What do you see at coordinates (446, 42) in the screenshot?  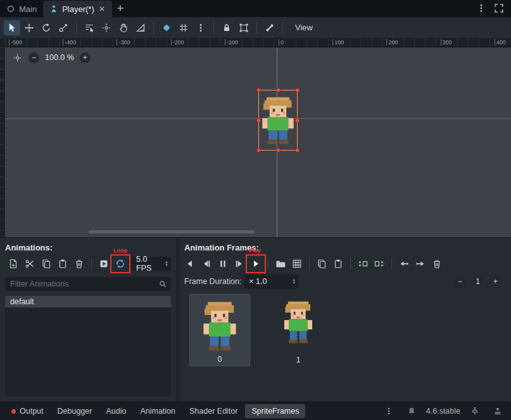 I see `ruler-label: 300` at bounding box center [446, 42].